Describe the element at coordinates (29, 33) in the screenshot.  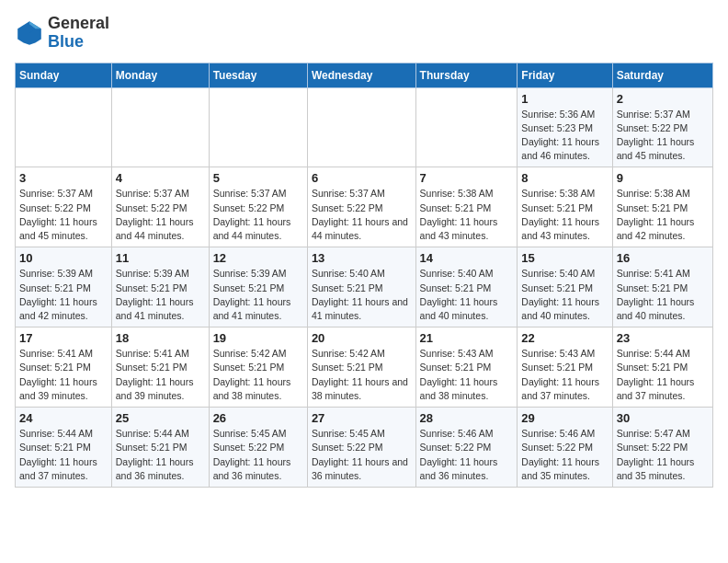
I see `logo-icon` at that location.